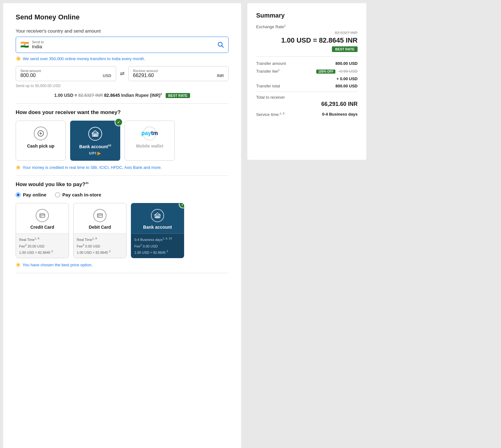 The width and height of the screenshot is (501, 448). Describe the element at coordinates (141, 95) in the screenshot. I see `rate-currency: Indian Rupee (INR)` at that location.